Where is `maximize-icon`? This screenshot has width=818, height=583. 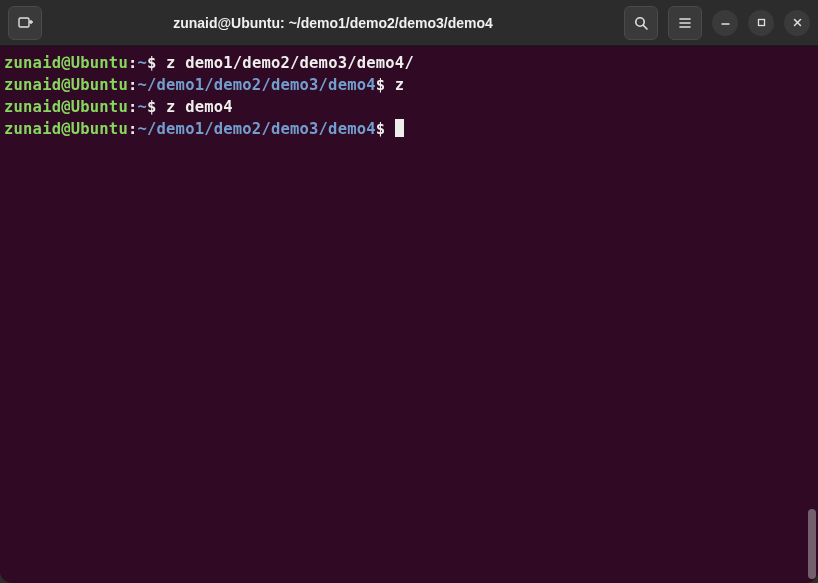
maximize-icon is located at coordinates (762, 22).